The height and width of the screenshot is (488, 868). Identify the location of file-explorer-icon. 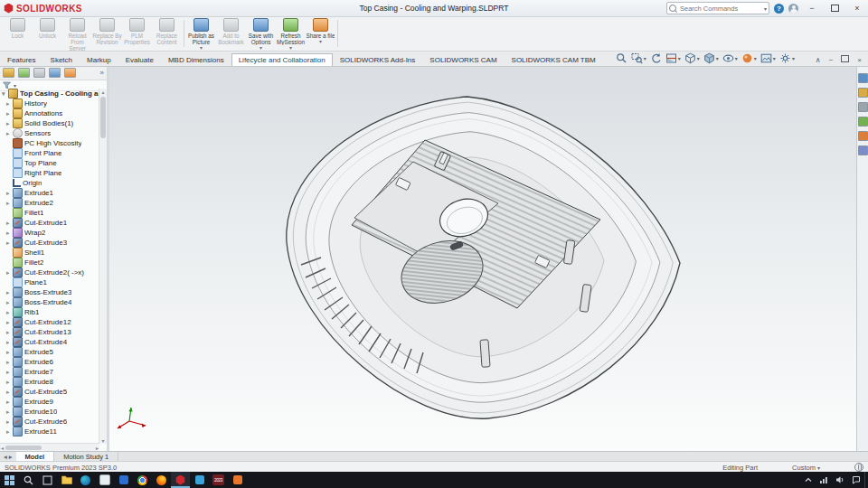
(67, 480).